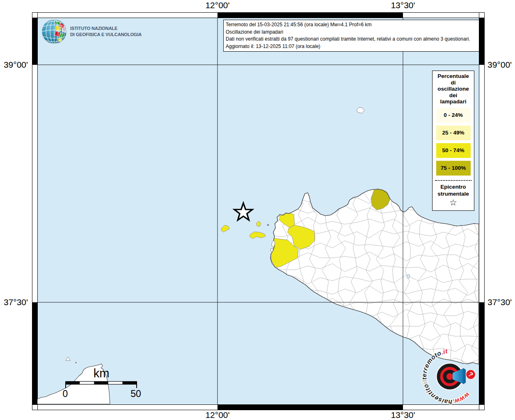 The width and height of the screenshot is (515, 420). I want to click on tick-left-lat-37-30: 37°30', so click(14, 302).